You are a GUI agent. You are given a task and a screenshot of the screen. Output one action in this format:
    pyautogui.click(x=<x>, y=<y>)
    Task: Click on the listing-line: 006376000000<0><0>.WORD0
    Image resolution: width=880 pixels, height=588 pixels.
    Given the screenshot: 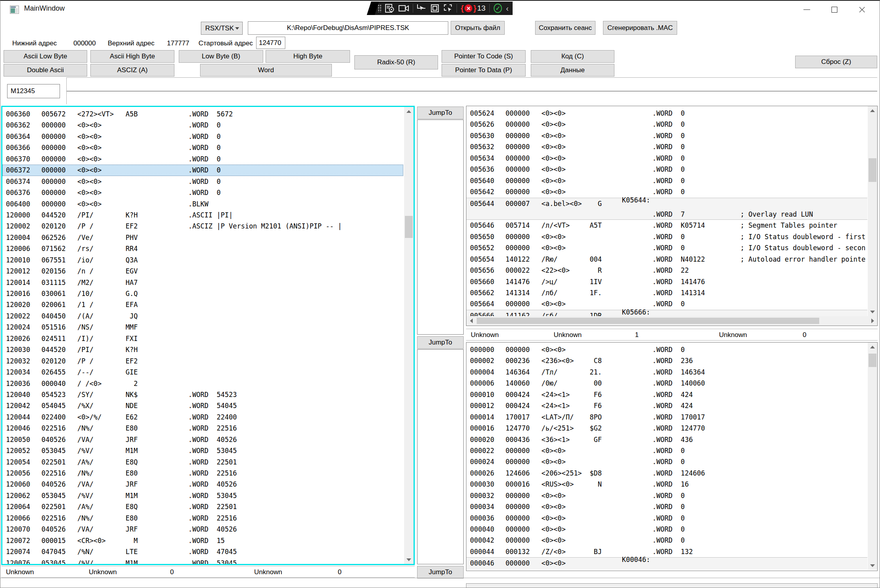 What is the action you would take?
    pyautogui.click(x=203, y=193)
    